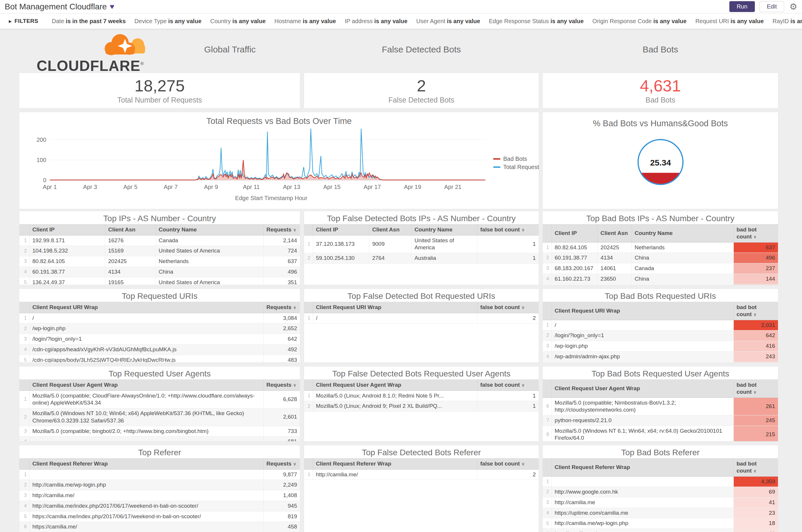 Image resolution: width=802 pixels, height=532 pixels. I want to click on edit-button: Edit, so click(772, 6).